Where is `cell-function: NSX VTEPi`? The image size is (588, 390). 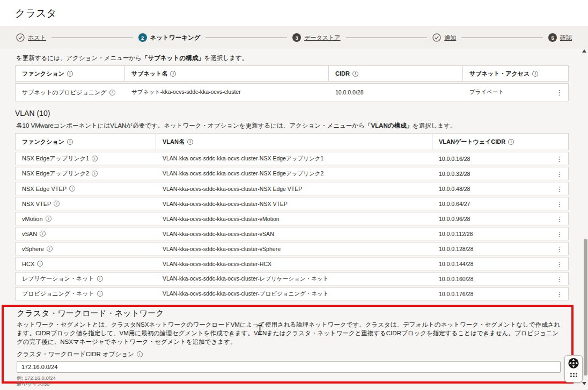
cell-function: NSX VTEPi is located at coordinates (86, 204).